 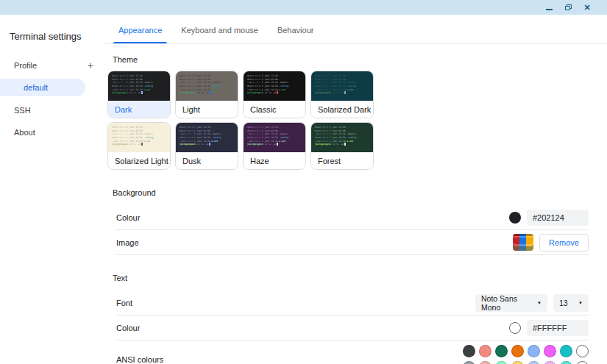 I want to click on background-image-thumbnail, so click(x=523, y=243).